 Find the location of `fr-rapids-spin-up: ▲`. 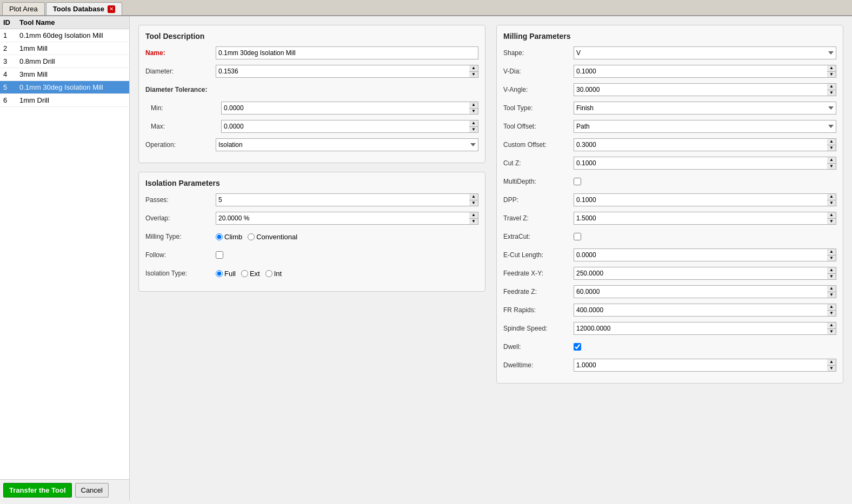

fr-rapids-spin-up: ▲ is located at coordinates (831, 307).